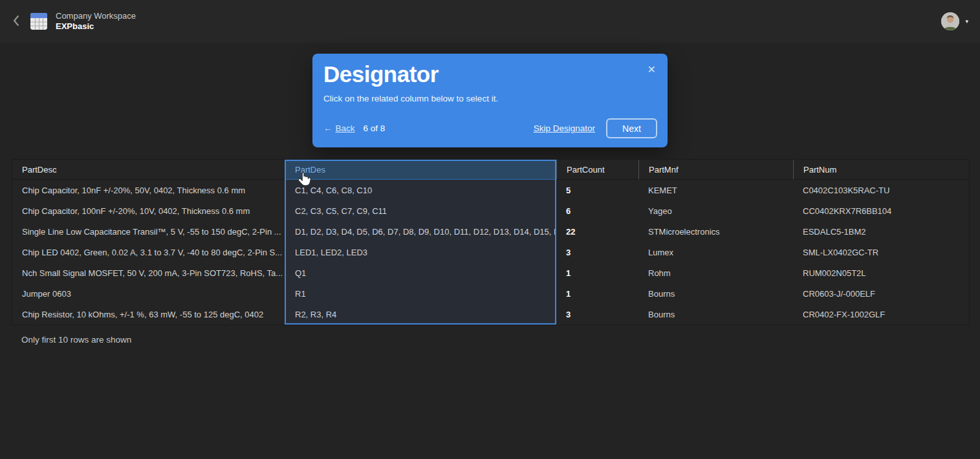 The height and width of the screenshot is (459, 980). Describe the element at coordinates (411, 98) in the screenshot. I see `modal-subtitle: Click on the related column below to sel…` at that location.